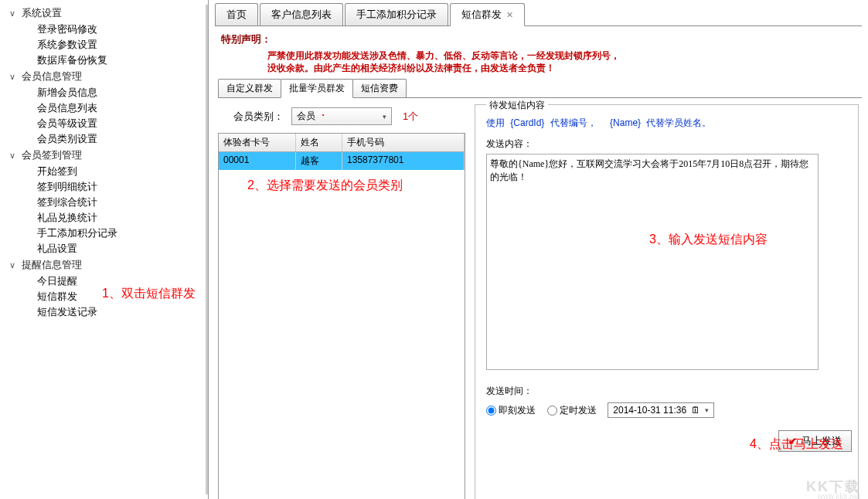 The height and width of the screenshot is (499, 868). I want to click on notice: 特别声明： 严禁使用此群发功能发送涉及色情、暴力、低俗、反动等言论，一经发现封锁…, so click(538, 53).